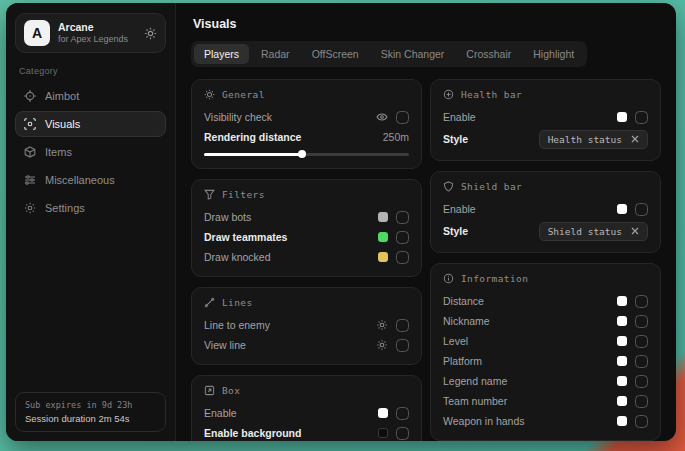 This screenshot has height=451, width=685. What do you see at coordinates (488, 54) in the screenshot?
I see `tab-crosshair: Crosshair` at bounding box center [488, 54].